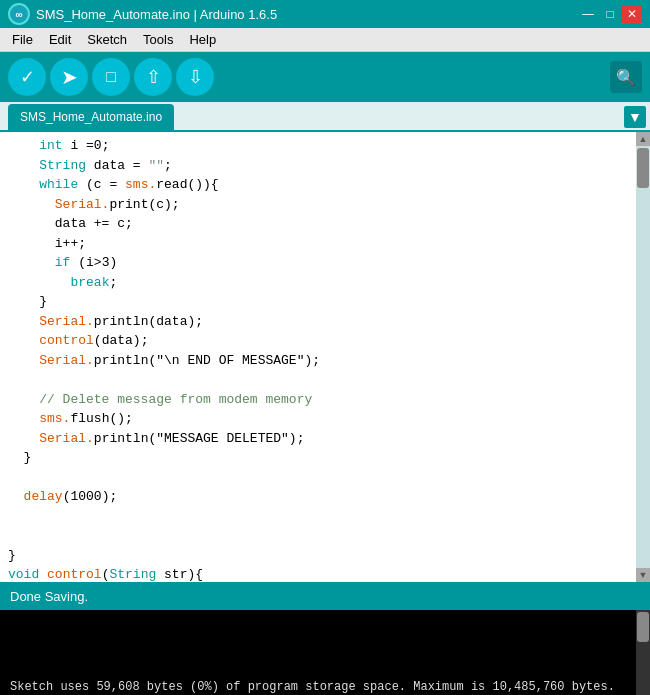 This screenshot has height=695, width=650. Describe the element at coordinates (318, 419) in the screenshot. I see `code-line: sms.flush();` at that location.